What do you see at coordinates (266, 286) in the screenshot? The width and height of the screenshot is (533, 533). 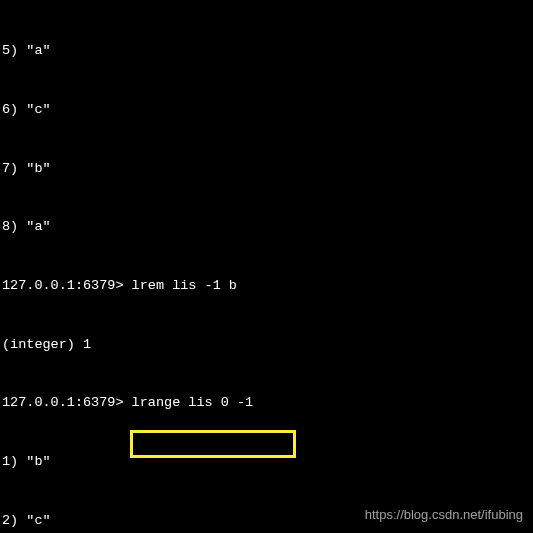 I see `command-line: 127.0.0.1:6379> lrem lis -1 b` at bounding box center [266, 286].